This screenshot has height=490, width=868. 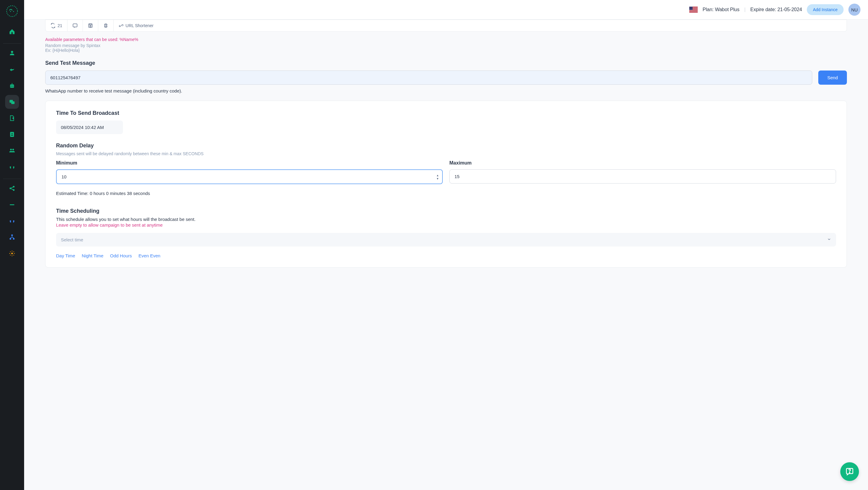 What do you see at coordinates (776, 10) in the screenshot?
I see `expire-label: Expire date: 21-05-2024` at bounding box center [776, 10].